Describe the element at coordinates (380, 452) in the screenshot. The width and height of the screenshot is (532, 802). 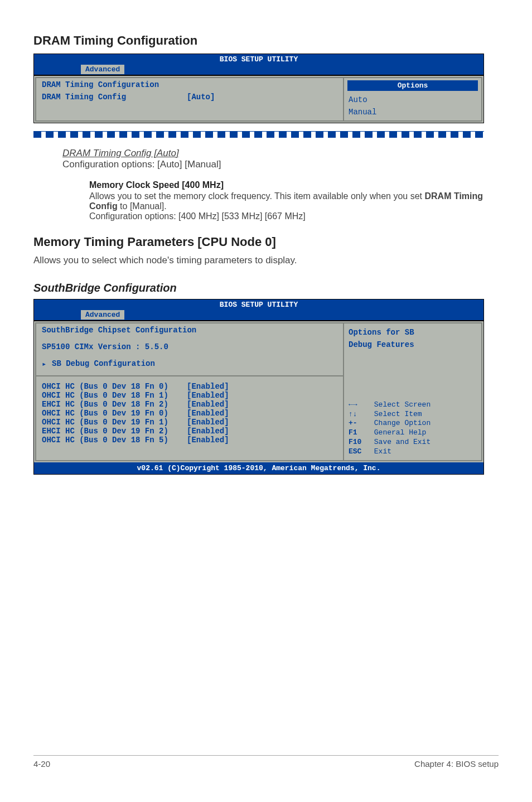
I see `nav-label: Exit` at that location.